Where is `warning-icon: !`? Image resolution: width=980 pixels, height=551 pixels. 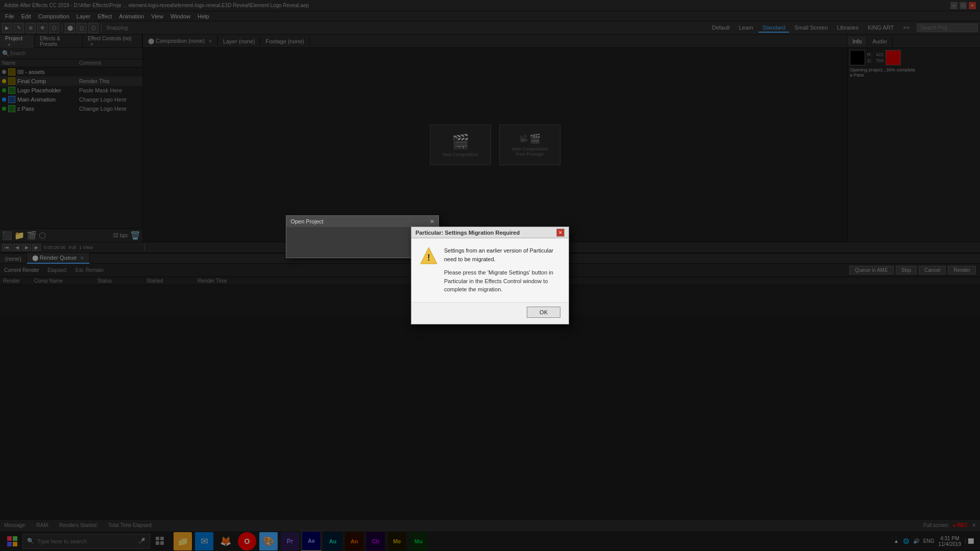 warning-icon: ! is located at coordinates (429, 256).